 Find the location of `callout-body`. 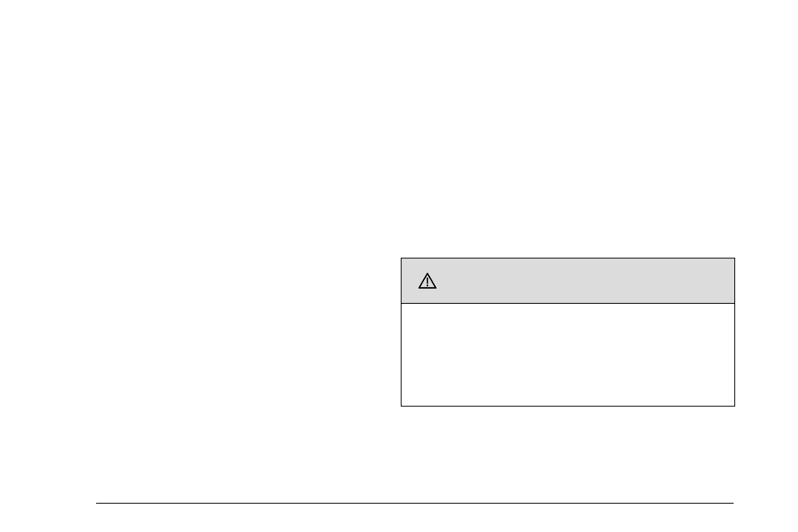

callout-body is located at coordinates (568, 355).